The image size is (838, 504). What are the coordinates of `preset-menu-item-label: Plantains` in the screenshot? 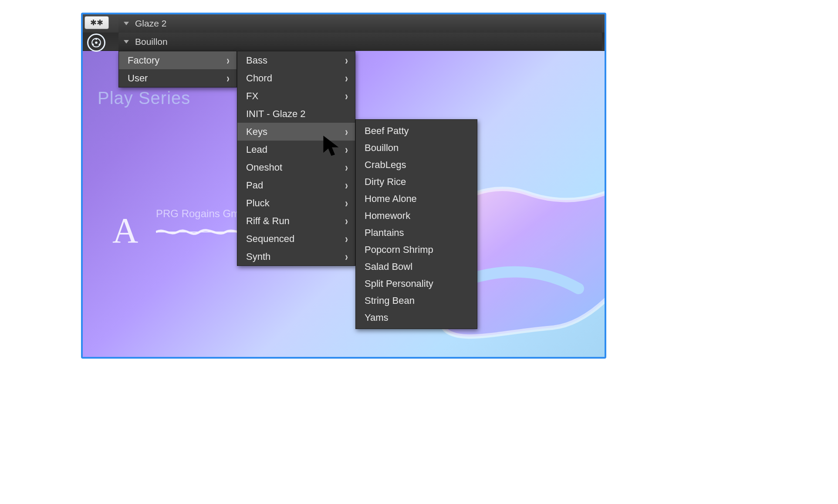 It's located at (384, 233).